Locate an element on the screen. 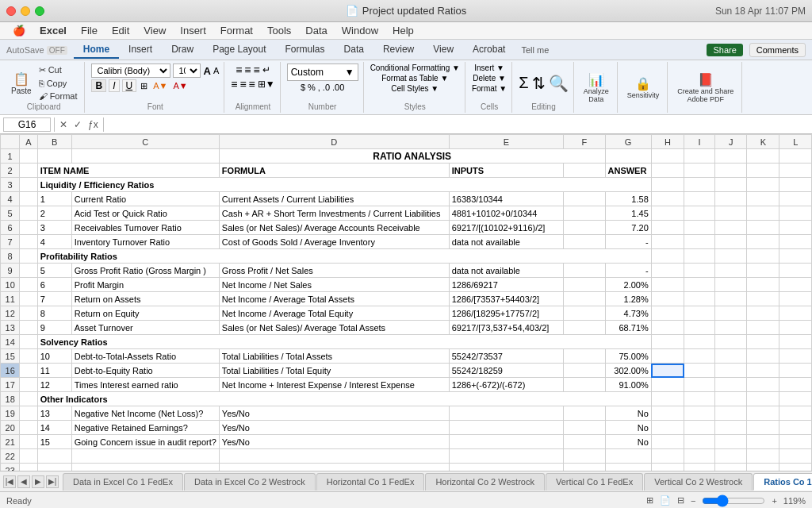 Image resolution: width=812 pixels, height=508 pixels. tab-insert: Insert is located at coordinates (140, 50).